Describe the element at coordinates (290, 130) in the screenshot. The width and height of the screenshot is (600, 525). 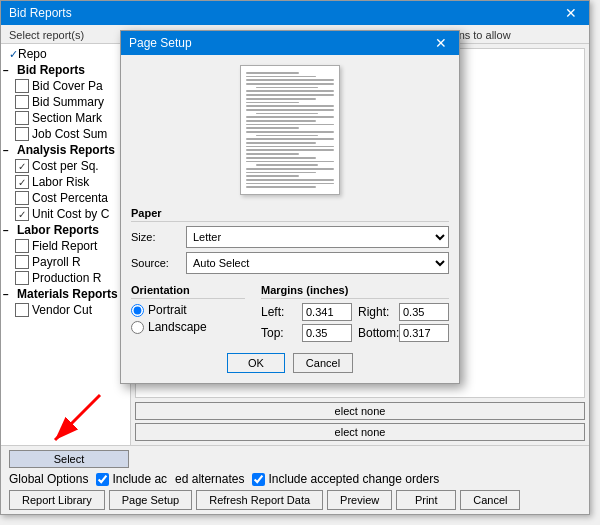
I see `preview-lines` at that location.